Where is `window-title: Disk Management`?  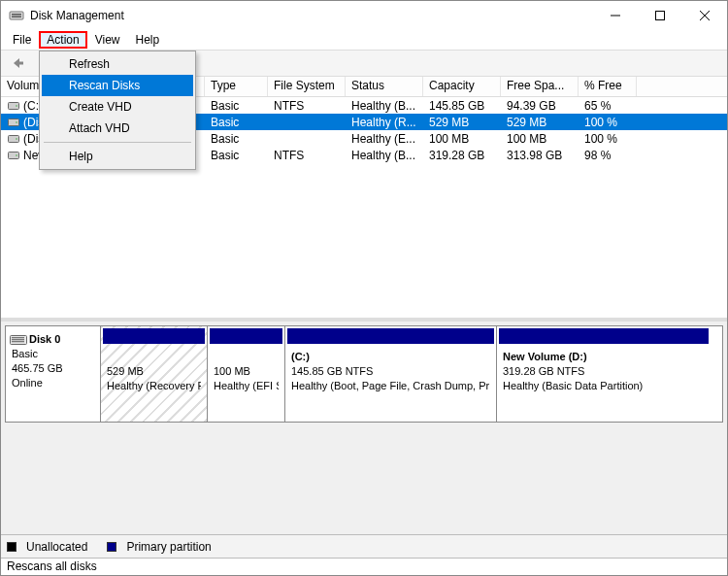
window-title: Disk Management is located at coordinates (78, 16).